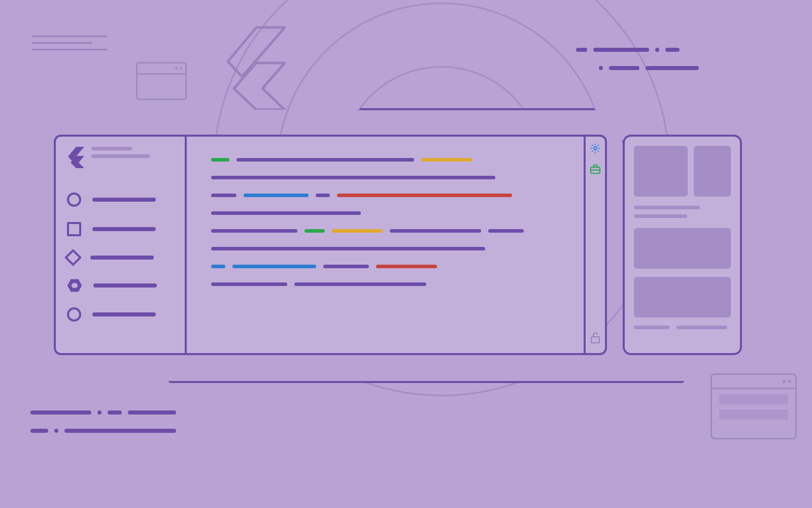  What do you see at coordinates (595, 339) in the screenshot?
I see `lock-open-icon` at bounding box center [595, 339].